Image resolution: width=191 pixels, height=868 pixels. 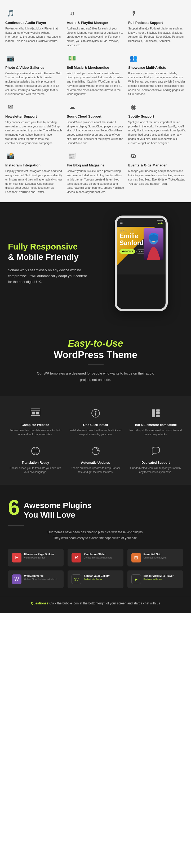 What do you see at coordinates (88, 68) in the screenshot?
I see `feature-title-sell-music: Sell Music & Merchandise` at bounding box center [88, 68].